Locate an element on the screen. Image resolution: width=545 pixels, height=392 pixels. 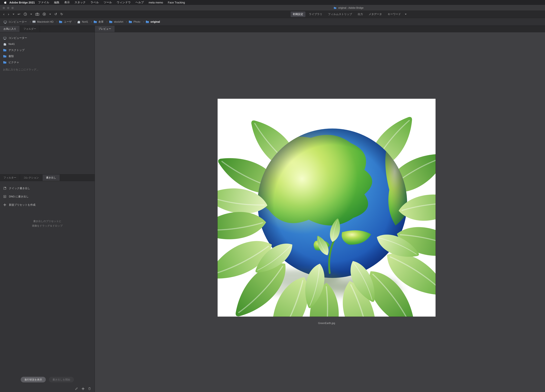
crumb-label: 倉庫 is located at coordinates (101, 22).